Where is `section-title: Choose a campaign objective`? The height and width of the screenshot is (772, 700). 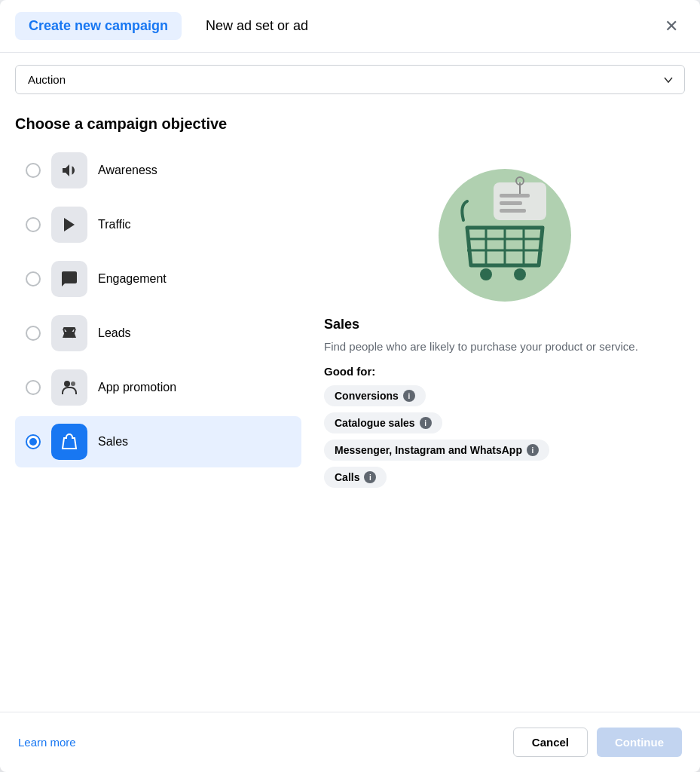 section-title: Choose a campaign objective is located at coordinates (350, 122).